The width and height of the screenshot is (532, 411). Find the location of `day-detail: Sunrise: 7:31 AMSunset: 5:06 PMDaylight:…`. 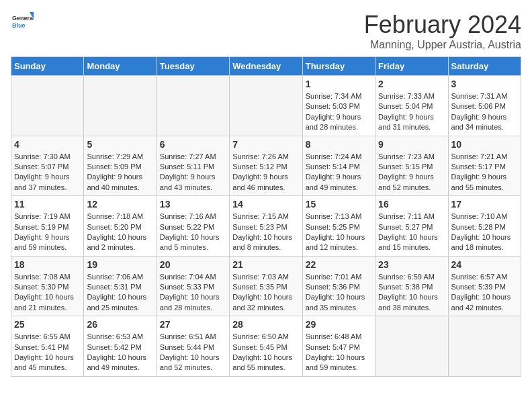

day-detail: Sunrise: 7:31 AMSunset: 5:06 PMDaylight:… is located at coordinates (485, 112).